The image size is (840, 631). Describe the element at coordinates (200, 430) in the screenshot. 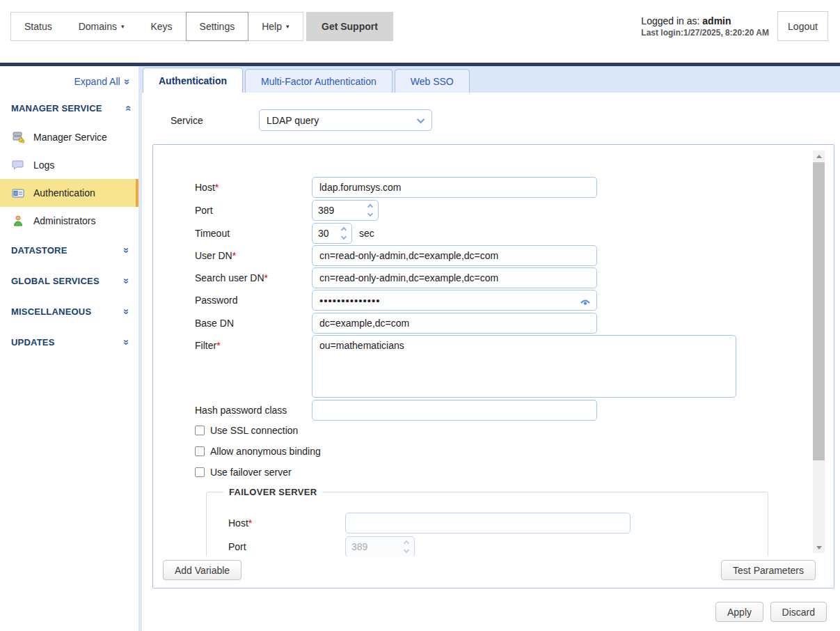

I see `use-ssl-checkbox` at that location.